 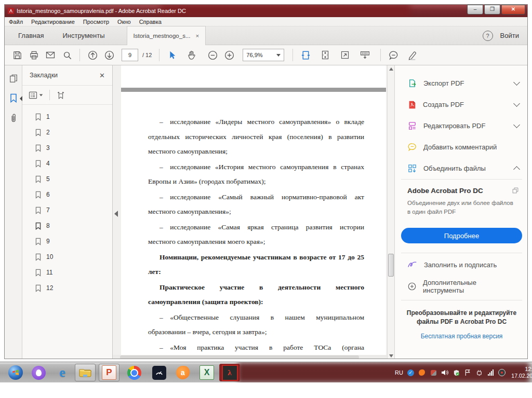 What do you see at coordinates (124, 22) in the screenshot?
I see `menu-window: Окно` at bounding box center [124, 22].